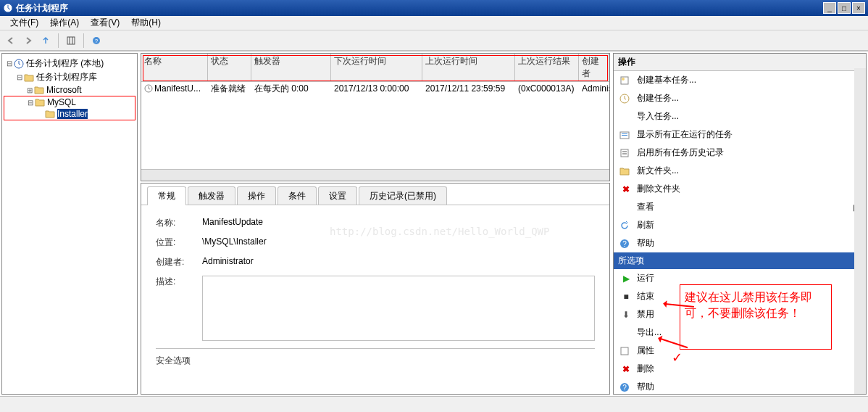 The image size is (868, 412). Describe the element at coordinates (30, 90) in the screenshot. I see `tree-toggle-icon: ⊞` at that location.